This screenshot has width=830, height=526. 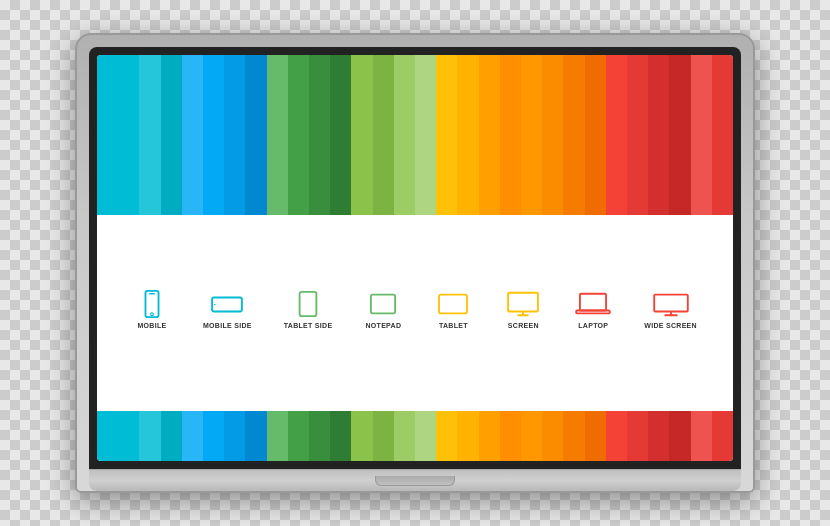 I want to click on wide-screen-icon, so click(x=671, y=304).